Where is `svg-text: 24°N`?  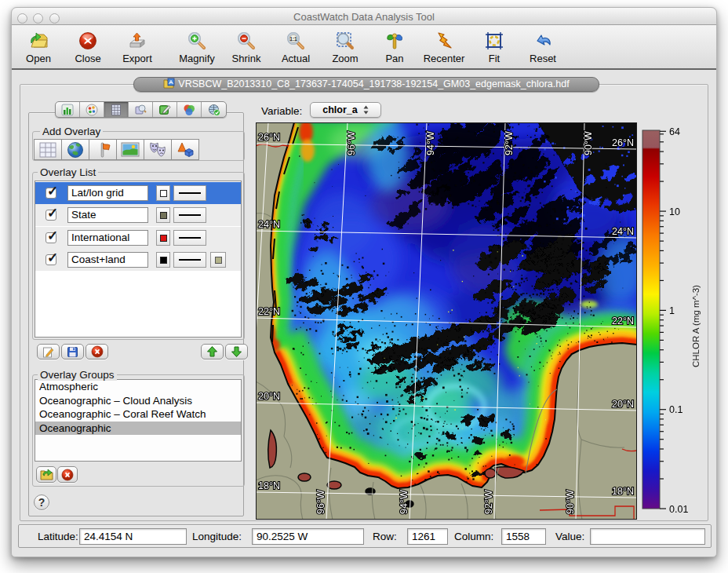
svg-text: 24°N is located at coordinates (269, 224).